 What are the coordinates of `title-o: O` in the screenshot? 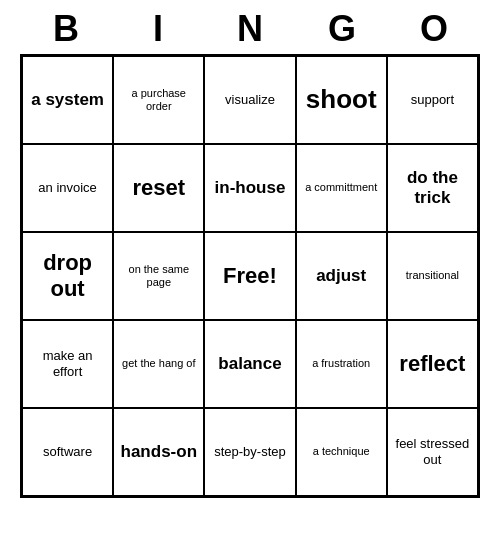 It's located at (434, 29).